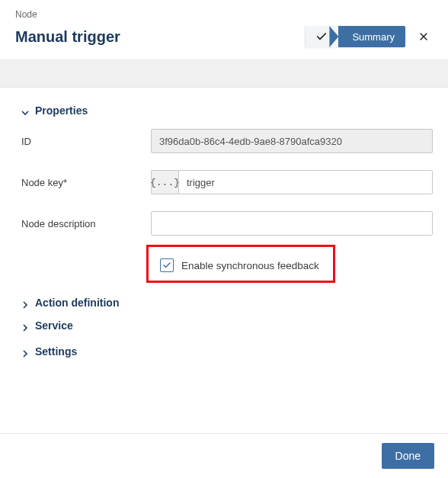 Image resolution: width=448 pixels, height=478 pixels. Describe the element at coordinates (250, 265) in the screenshot. I see `sync-feedback-label: Enable synchronous feedback` at that location.